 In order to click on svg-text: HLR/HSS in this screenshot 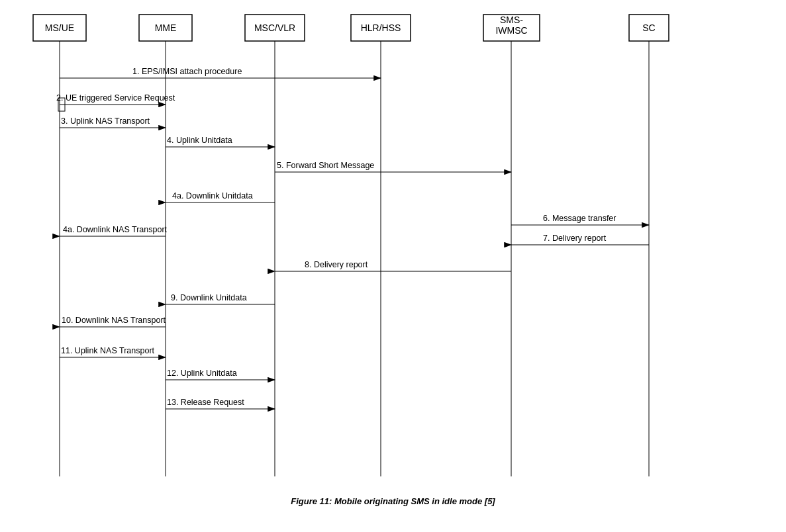, I will do `click(381, 28)`.